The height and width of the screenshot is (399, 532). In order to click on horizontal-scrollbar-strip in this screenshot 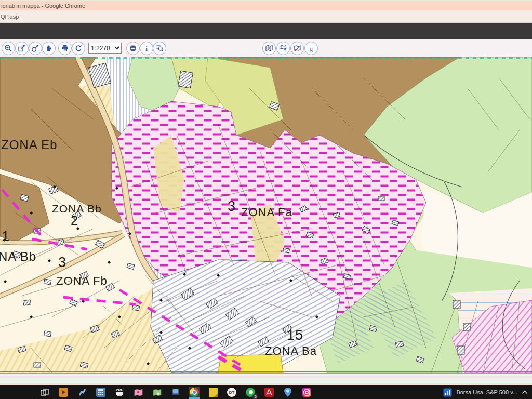, I will do `click(266, 378)`.